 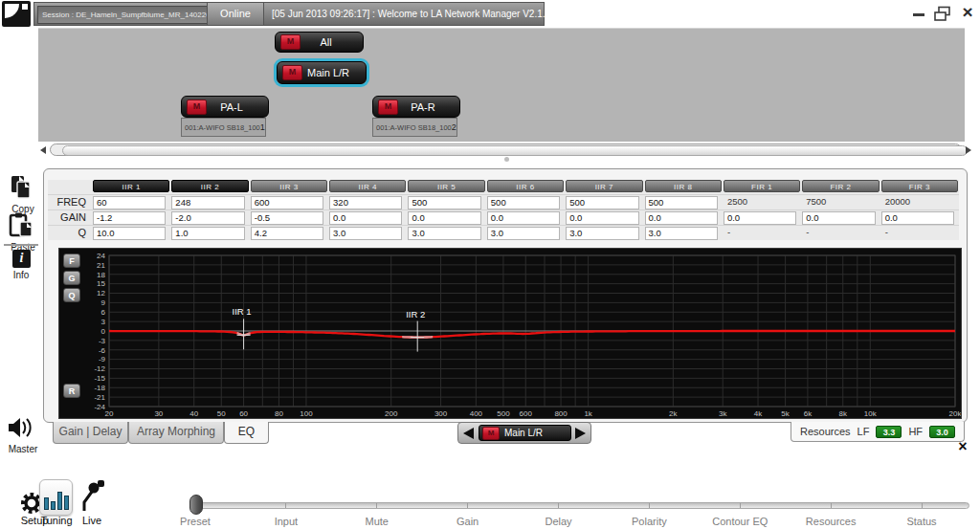 I want to click on eq-cell: -0.5, so click(x=289, y=217).